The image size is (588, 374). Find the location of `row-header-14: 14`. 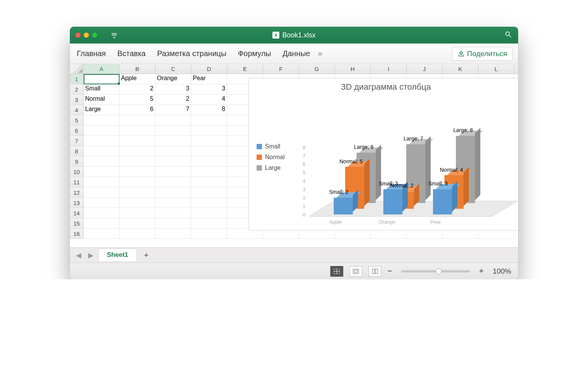

row-header-14: 14 is located at coordinates (77, 213).